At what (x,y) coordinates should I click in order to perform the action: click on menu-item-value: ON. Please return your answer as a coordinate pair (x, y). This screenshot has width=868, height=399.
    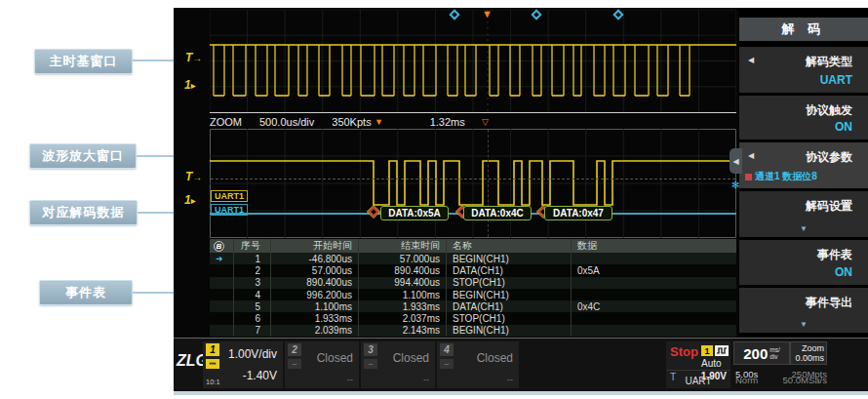
    Looking at the image, I should click on (844, 272).